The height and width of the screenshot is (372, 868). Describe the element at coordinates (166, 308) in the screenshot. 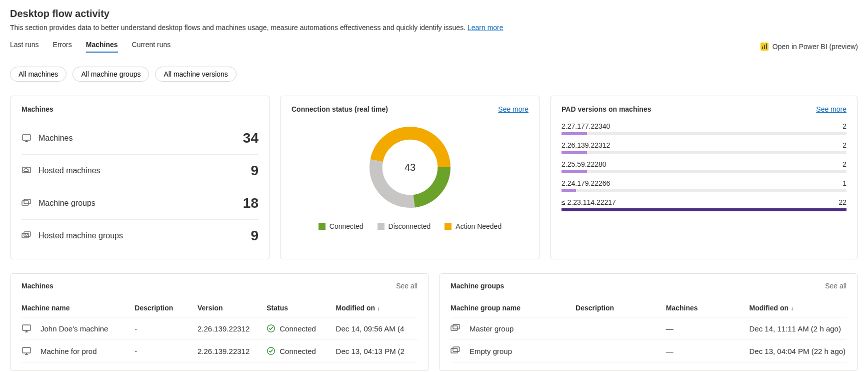

I see `col-desc: Description` at that location.